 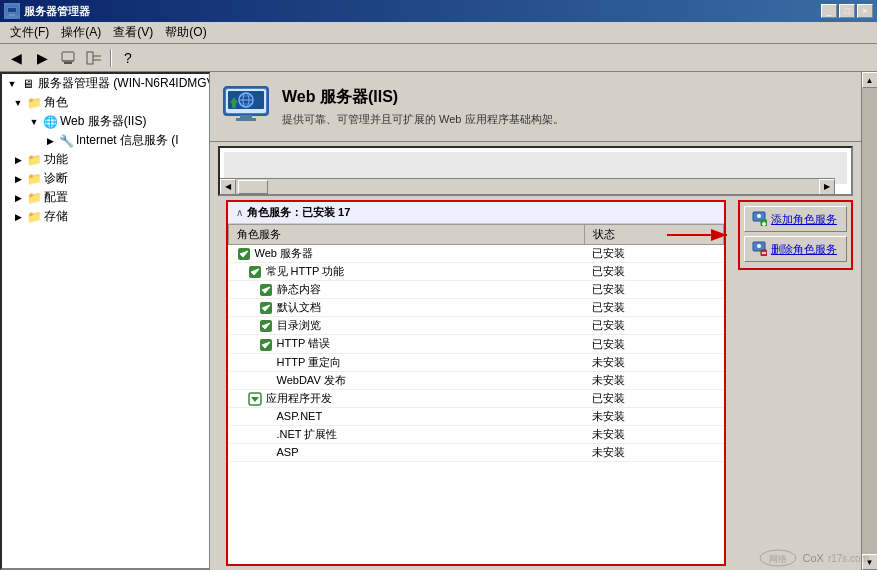 I want to click on maximize-button: □, so click(x=847, y=11).